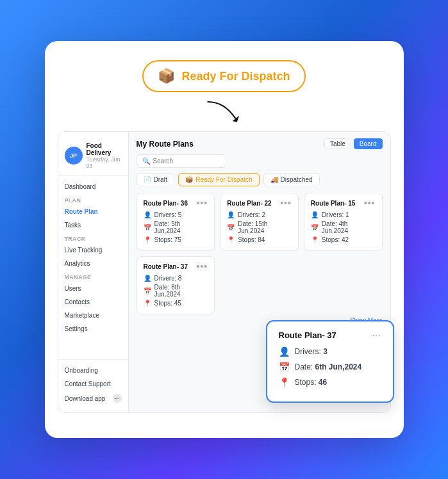 This screenshot has width=448, height=479. I want to click on popup-card-title: Route Plan- 37, so click(308, 336).